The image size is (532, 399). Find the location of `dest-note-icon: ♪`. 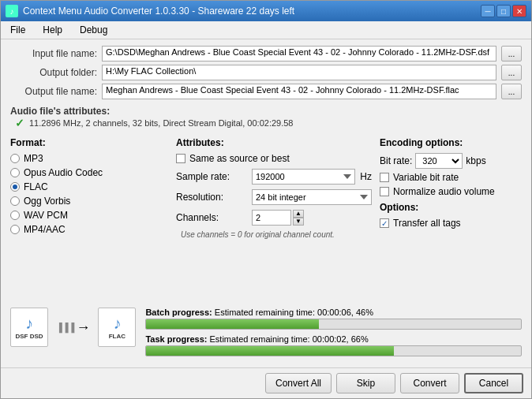

dest-note-icon: ♪ is located at coordinates (117, 323).